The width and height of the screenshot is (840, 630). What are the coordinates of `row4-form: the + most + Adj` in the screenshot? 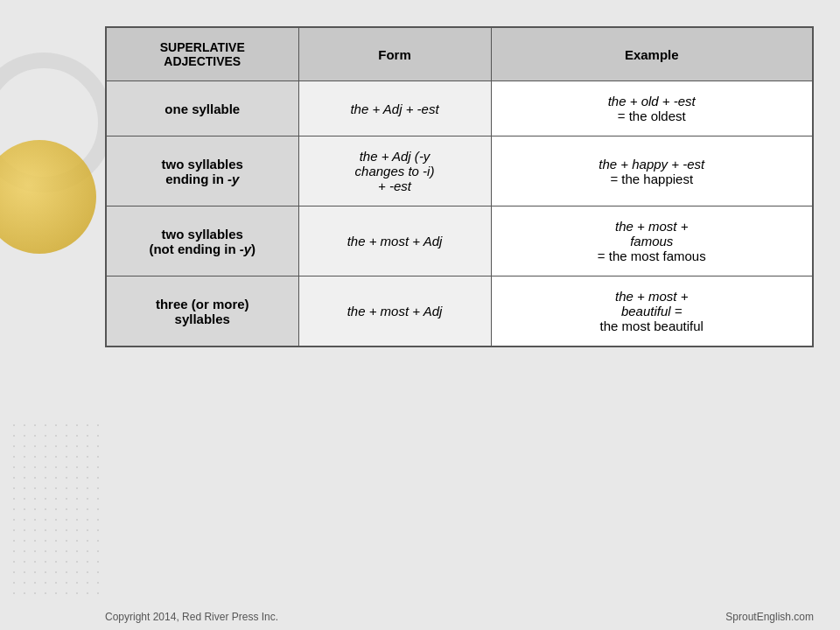 It's located at (395, 312).